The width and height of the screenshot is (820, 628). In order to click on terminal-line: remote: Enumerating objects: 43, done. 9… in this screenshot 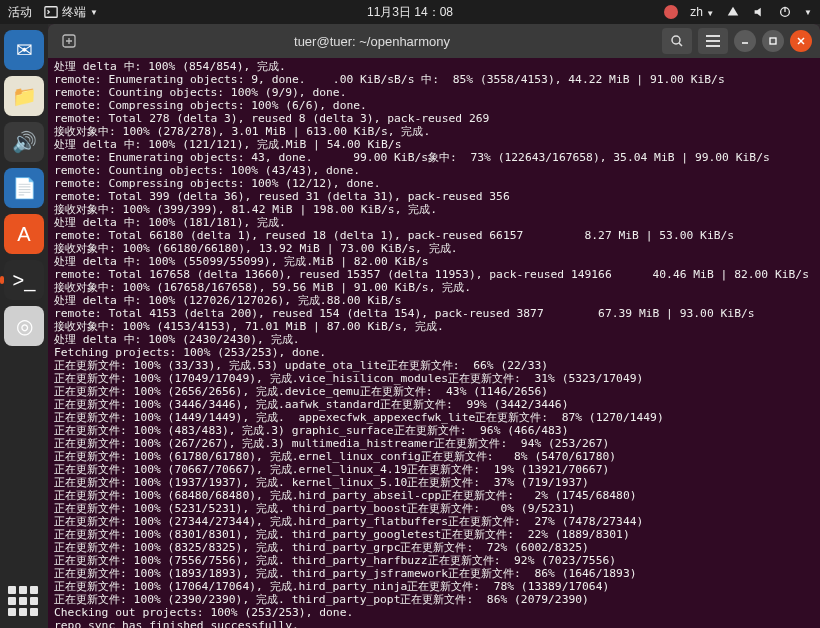, I will do `click(434, 158)`.